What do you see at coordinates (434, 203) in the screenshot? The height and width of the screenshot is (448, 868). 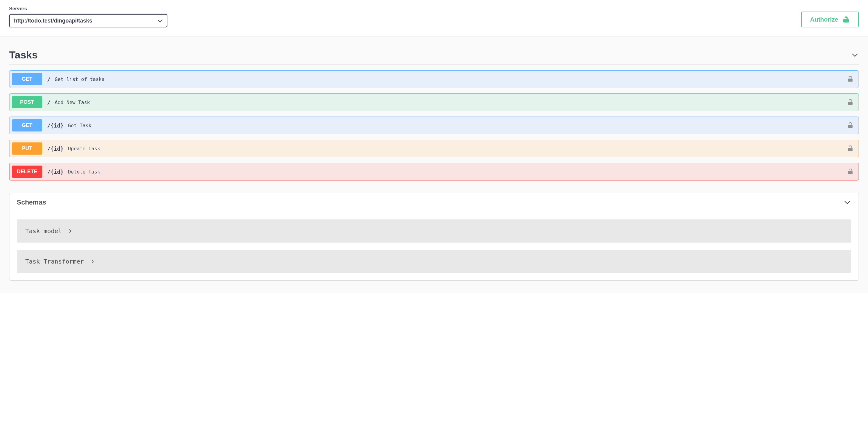 I see `schemas-header: Schemas` at bounding box center [434, 203].